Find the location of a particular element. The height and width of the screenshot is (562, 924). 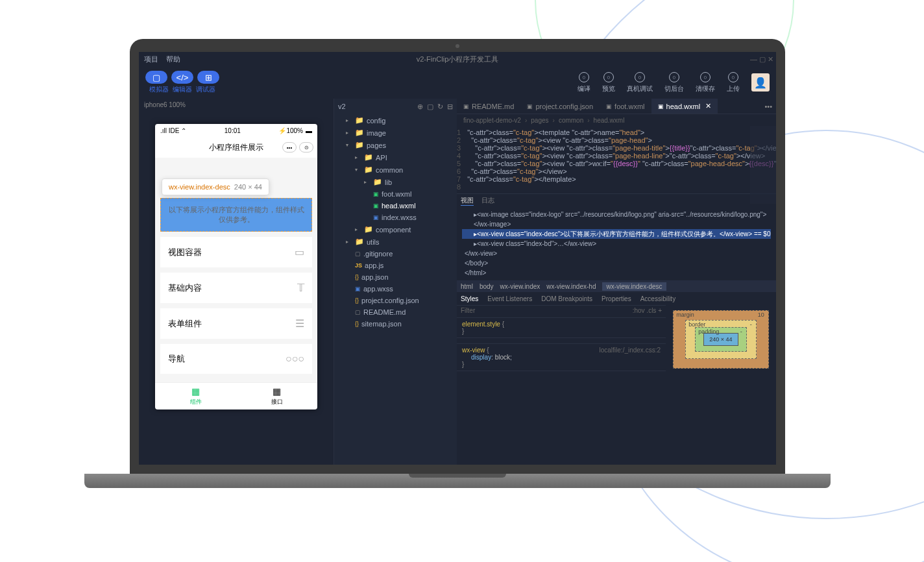

refresh-icon: ↻ is located at coordinates (440, 106).